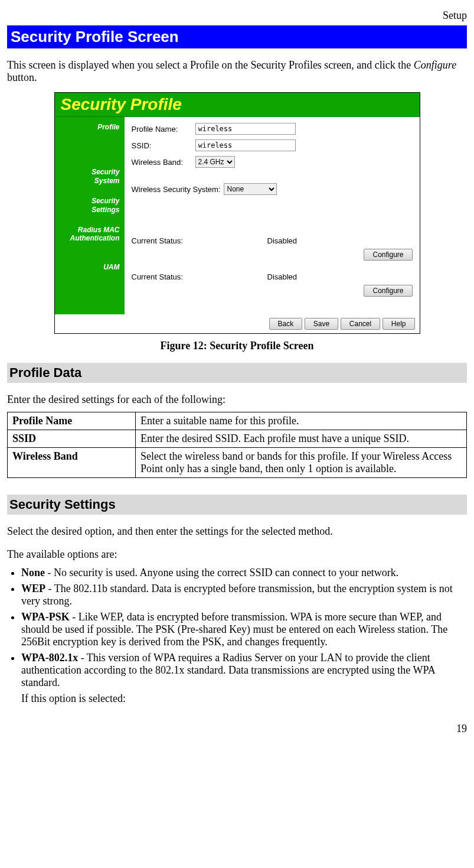  I want to click on profile-name-input, so click(246, 129).